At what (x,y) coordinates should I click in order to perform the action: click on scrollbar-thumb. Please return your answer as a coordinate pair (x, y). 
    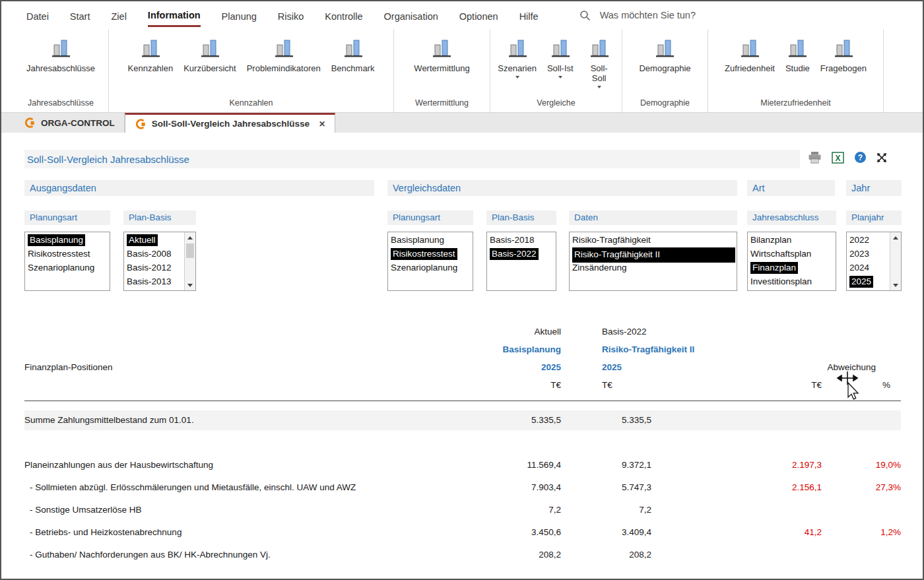
    Looking at the image, I should click on (190, 251).